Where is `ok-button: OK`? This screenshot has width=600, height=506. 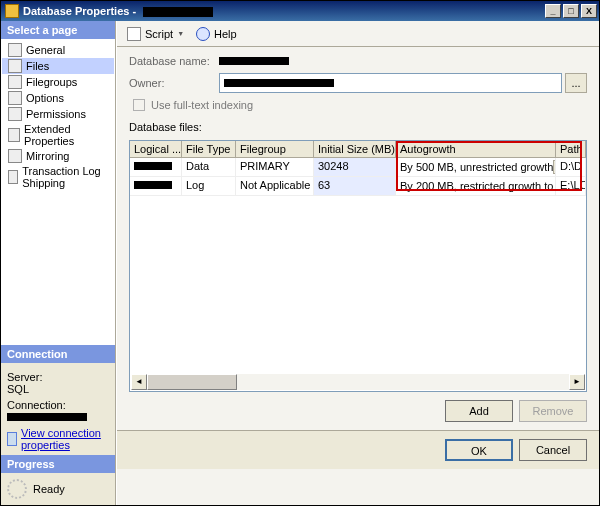 ok-button: OK is located at coordinates (479, 450).